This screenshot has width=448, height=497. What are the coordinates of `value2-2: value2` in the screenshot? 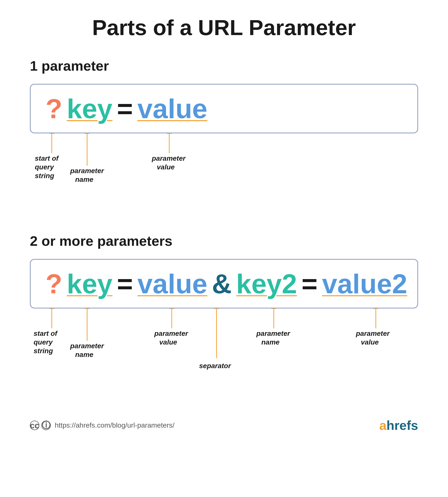 It's located at (365, 284).